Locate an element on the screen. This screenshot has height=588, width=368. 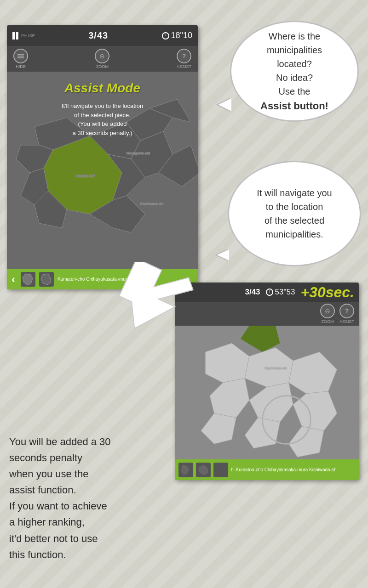
assist-icon-circle-2: ? is located at coordinates (347, 311).